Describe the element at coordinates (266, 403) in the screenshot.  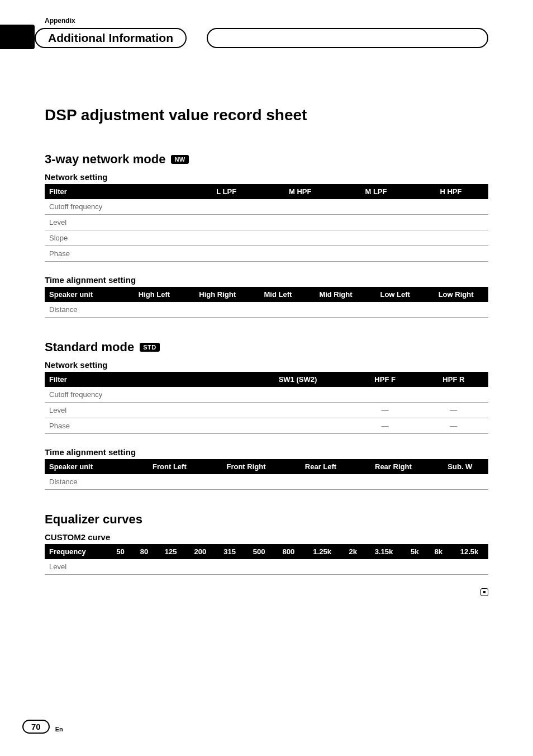
I see `table-std-network: Filter SW1 (SW2) HPF F HPF R Cutoff freq…` at that location.